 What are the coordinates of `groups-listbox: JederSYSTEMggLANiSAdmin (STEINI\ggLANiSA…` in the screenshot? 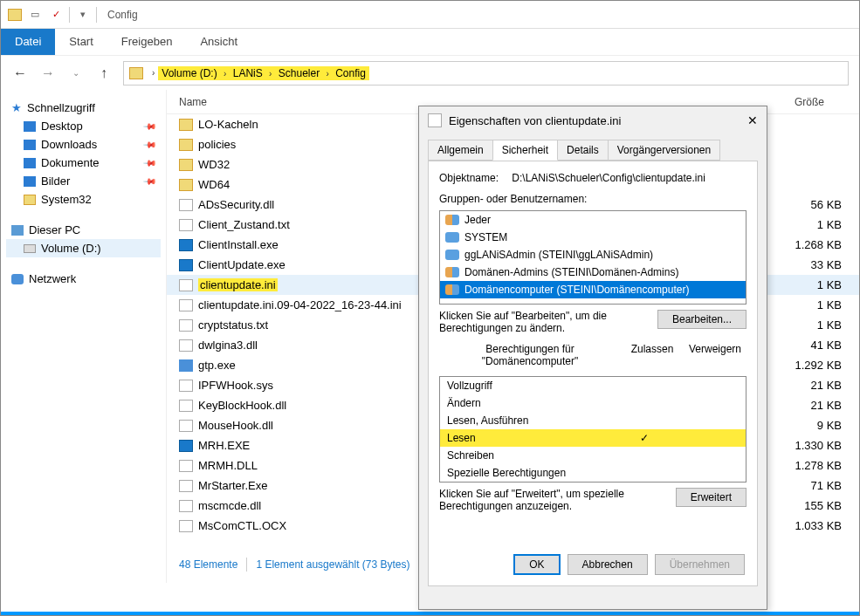 It's located at (593, 257).